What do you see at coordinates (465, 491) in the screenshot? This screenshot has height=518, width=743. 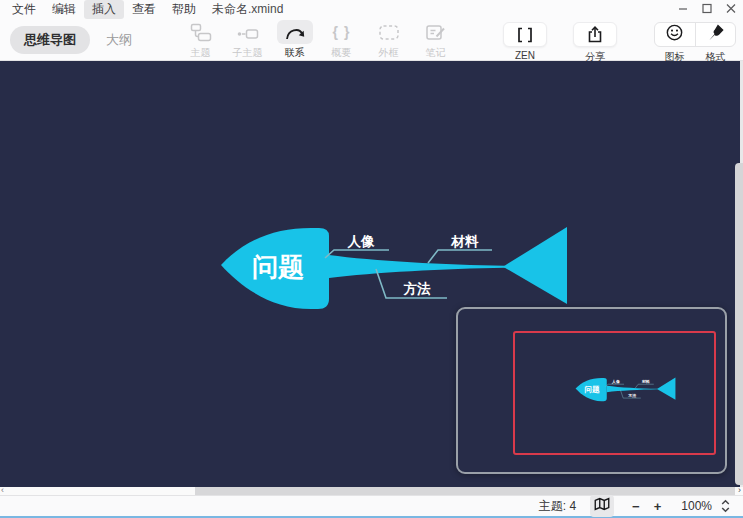 I see `horizontal-scrollbar-thumb` at bounding box center [465, 491].